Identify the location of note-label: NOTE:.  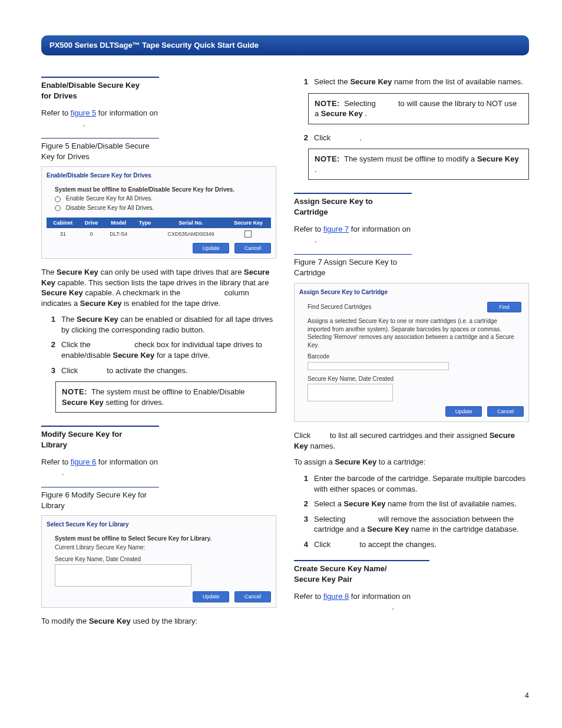
(328, 159).